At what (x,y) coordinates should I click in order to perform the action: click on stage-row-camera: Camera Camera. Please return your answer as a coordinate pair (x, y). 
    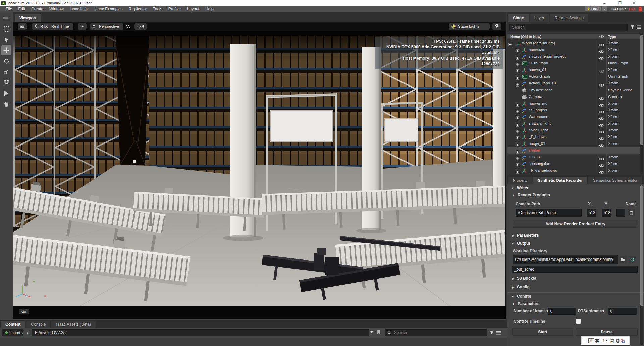
    Looking at the image, I should click on (574, 97).